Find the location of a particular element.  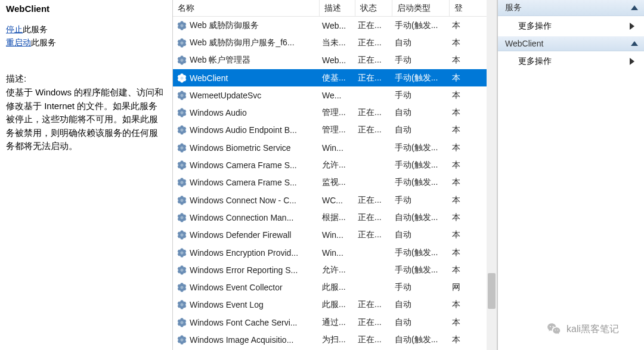

table-row: Windows Camera Frame S...监视...手动(触发...本 is located at coordinates (335, 182).